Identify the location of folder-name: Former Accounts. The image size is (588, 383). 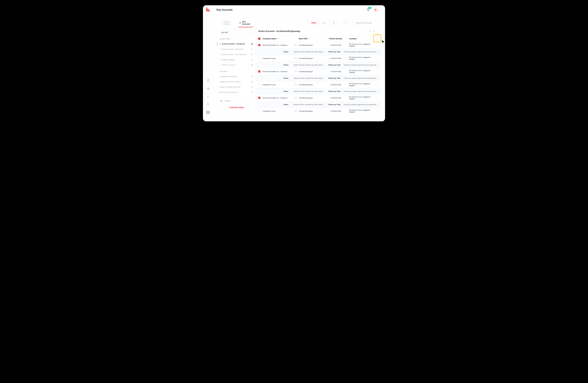
(236, 65).